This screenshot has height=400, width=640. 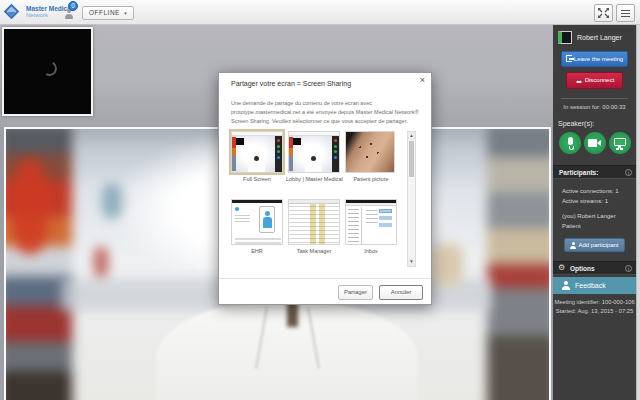 What do you see at coordinates (314, 226) in the screenshot?
I see `share-source-task-manager: Task Manager` at bounding box center [314, 226].